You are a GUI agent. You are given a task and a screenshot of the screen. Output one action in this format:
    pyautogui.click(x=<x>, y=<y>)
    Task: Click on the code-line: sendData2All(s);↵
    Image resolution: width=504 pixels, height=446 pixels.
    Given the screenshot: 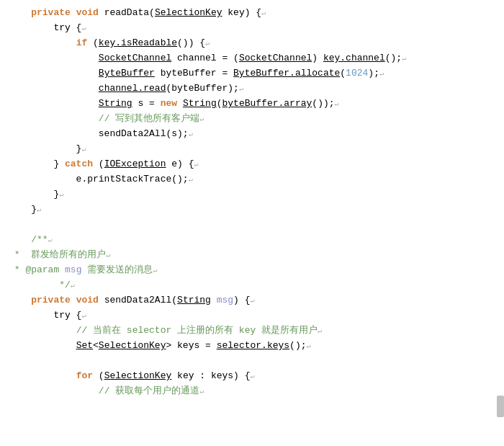 What is the action you would take?
    pyautogui.click(x=252, y=134)
    